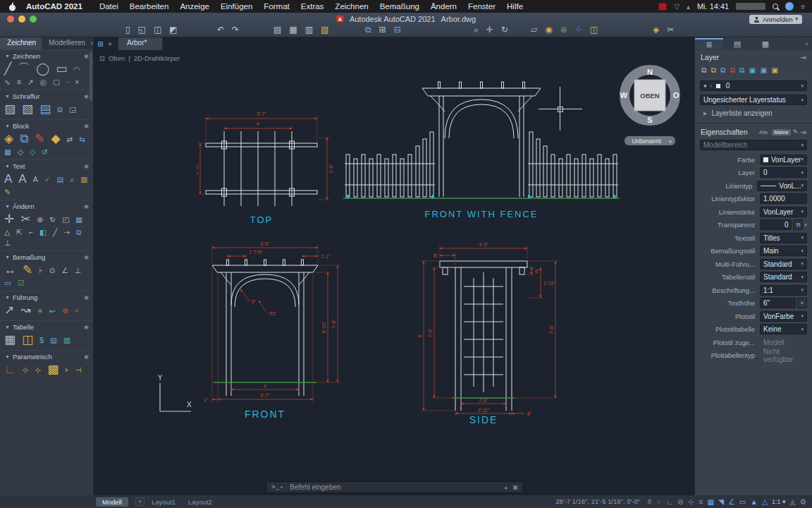  What do you see at coordinates (221, 30) in the screenshot?
I see `undo-icon: ↶` at bounding box center [221, 30].